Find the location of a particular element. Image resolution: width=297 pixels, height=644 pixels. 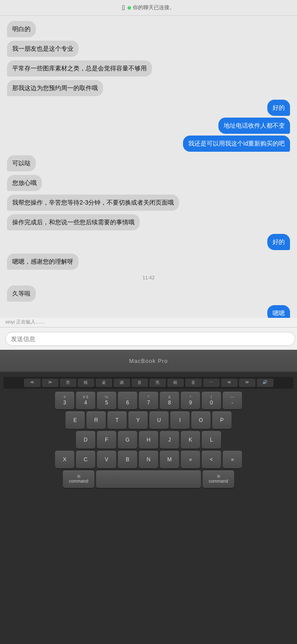

key-d: D is located at coordinates (86, 440).